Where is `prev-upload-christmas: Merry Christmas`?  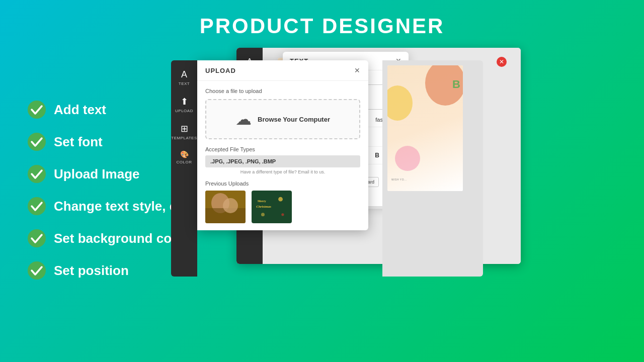
prev-upload-christmas: Merry Christmas is located at coordinates (272, 207).